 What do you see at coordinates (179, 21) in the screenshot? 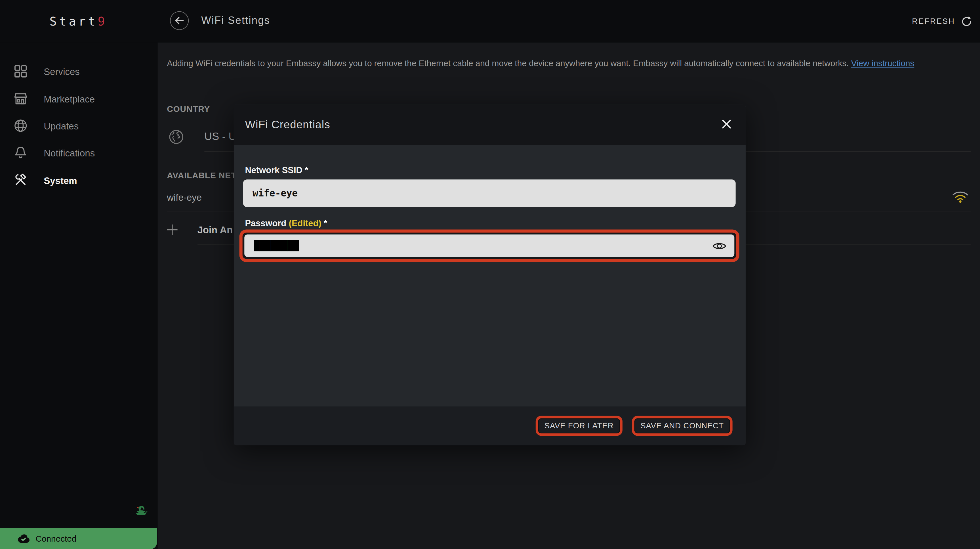
I see `arrow-left-icon` at bounding box center [179, 21].